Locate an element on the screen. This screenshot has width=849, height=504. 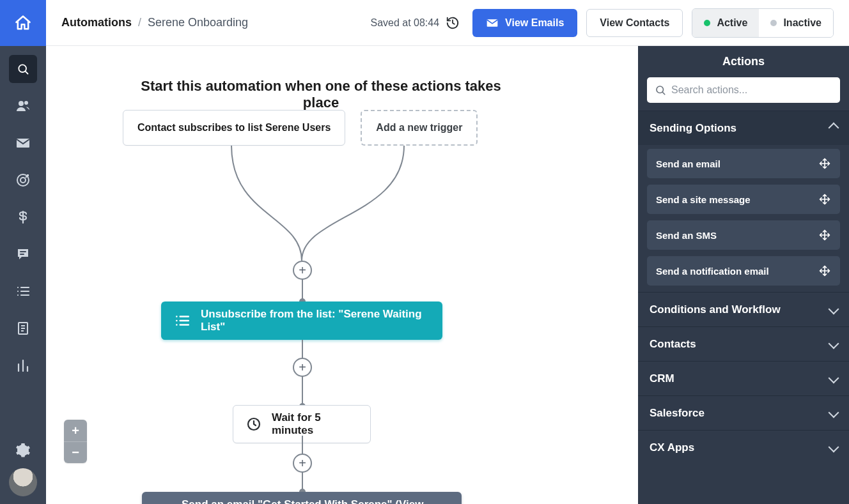
sidebar-settings is located at coordinates (23, 450).